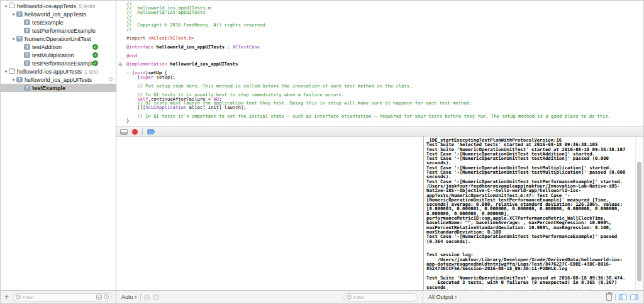  What do you see at coordinates (87, 6) in the screenshot?
I see `test-count-label: 5 tests` at bounding box center [87, 6].